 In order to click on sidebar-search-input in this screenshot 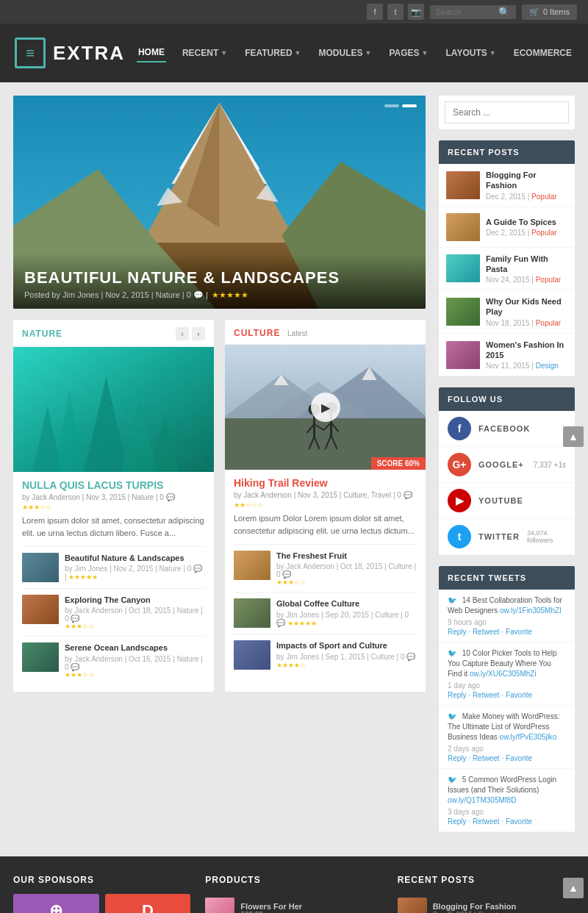, I will do `click(507, 112)`.